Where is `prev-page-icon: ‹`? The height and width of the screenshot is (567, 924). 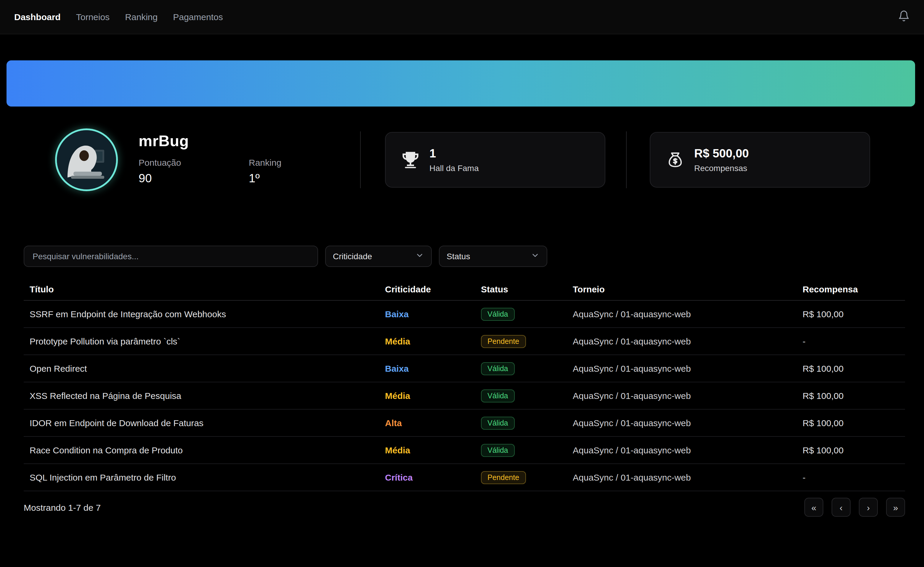 prev-page-icon: ‹ is located at coordinates (841, 507).